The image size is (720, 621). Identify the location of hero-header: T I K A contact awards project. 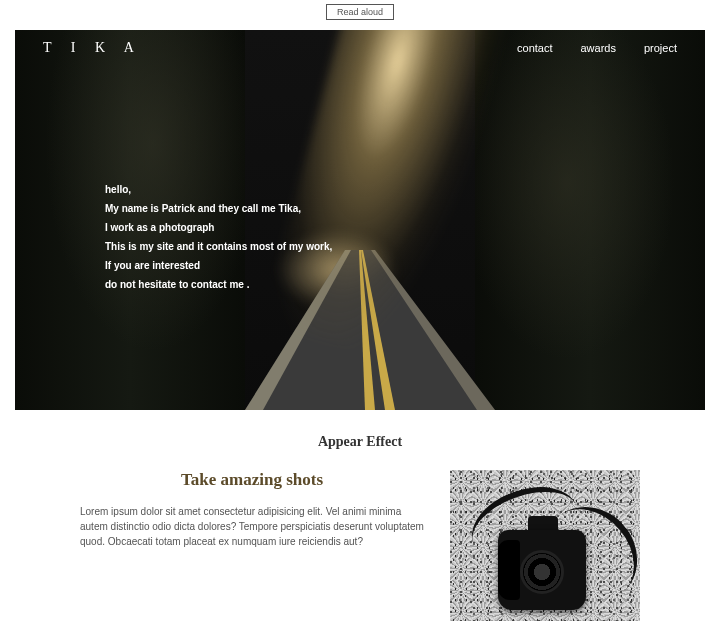
(360, 48).